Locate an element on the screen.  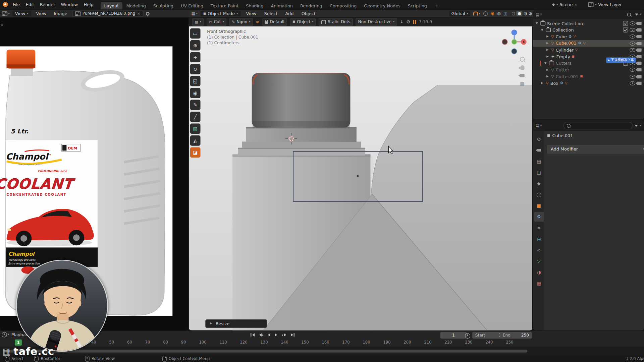
pivot-point-icon is located at coordinates (492, 13).